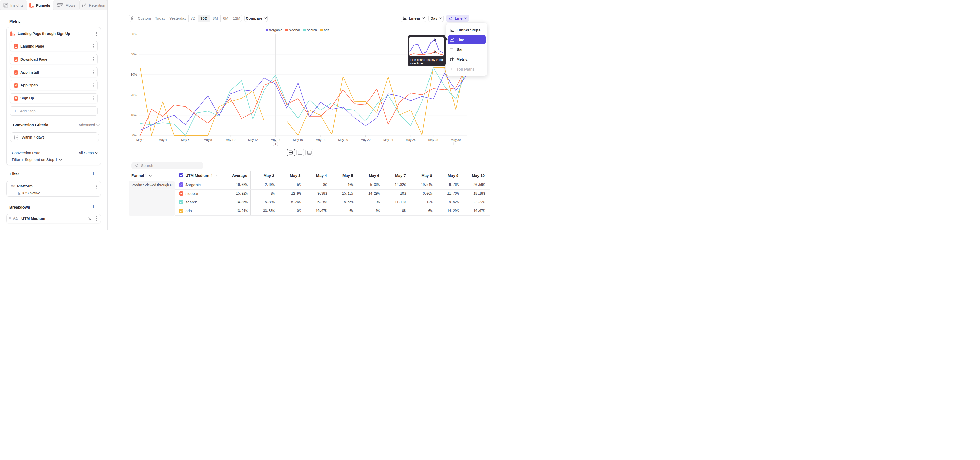 This screenshot has height=460, width=980. I want to click on svg-text: May 16, so click(298, 140).